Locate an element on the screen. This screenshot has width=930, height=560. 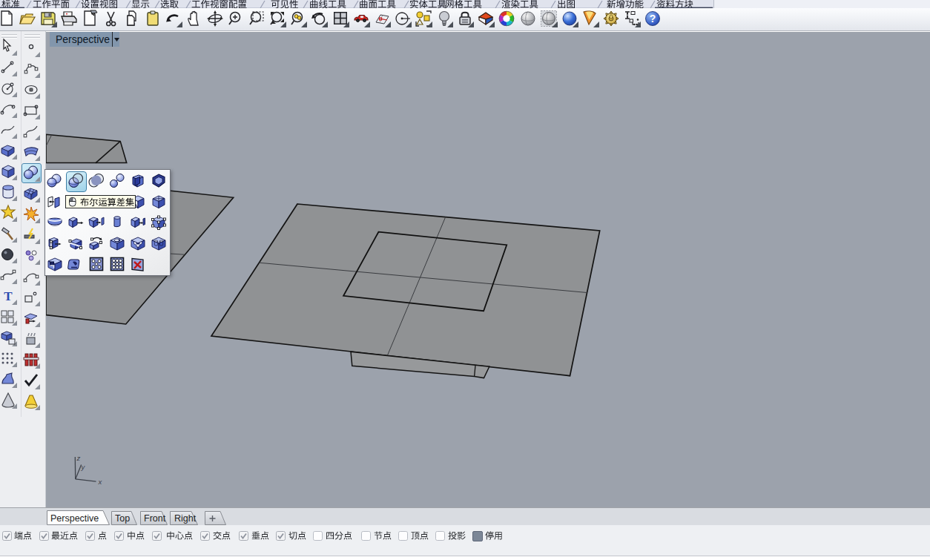
svg-text: Front is located at coordinates (155, 518).